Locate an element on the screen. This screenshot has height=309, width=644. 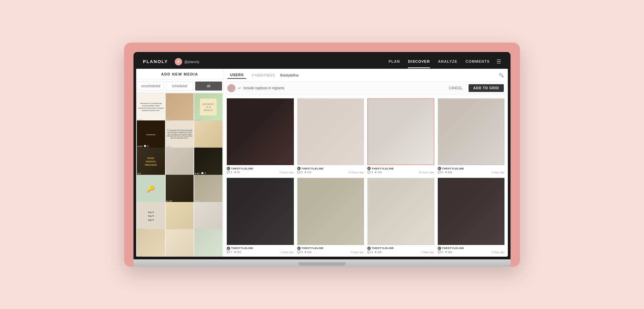
table-row: PTHESTYLELINE💬 4♥ 17820 hours ago is located at coordinates (401, 137).